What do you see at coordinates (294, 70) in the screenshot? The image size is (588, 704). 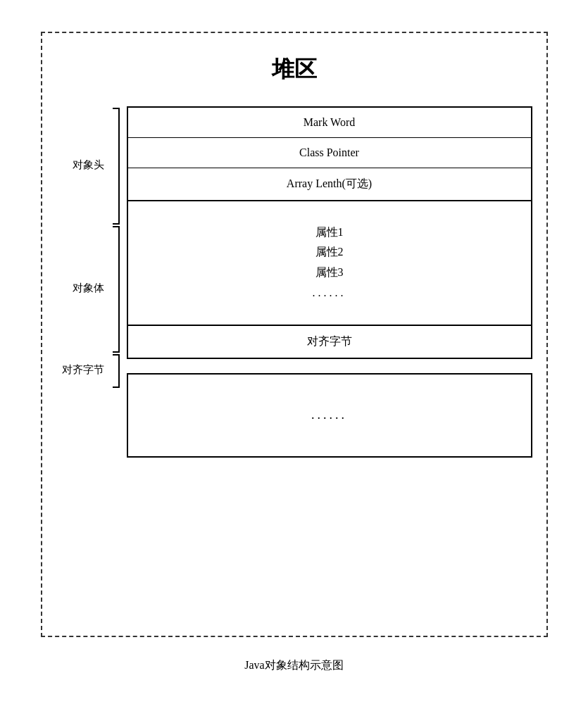 I see `heap-title: 堆区` at bounding box center [294, 70].